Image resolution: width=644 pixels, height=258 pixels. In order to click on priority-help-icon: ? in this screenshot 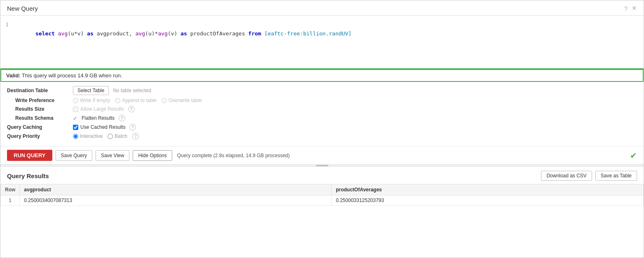, I will do `click(136, 136)`.